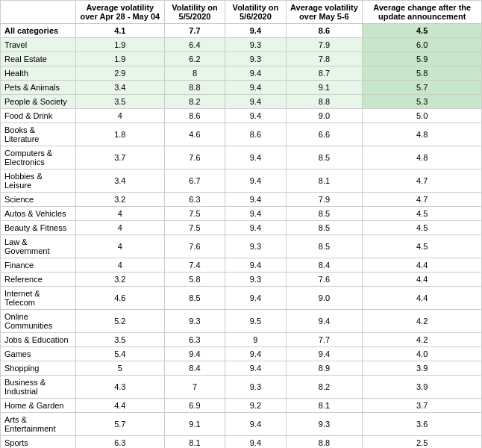 The height and width of the screenshot is (448, 482). Describe the element at coordinates (194, 279) in the screenshot. I see `value-cell: 5.8` at that location.